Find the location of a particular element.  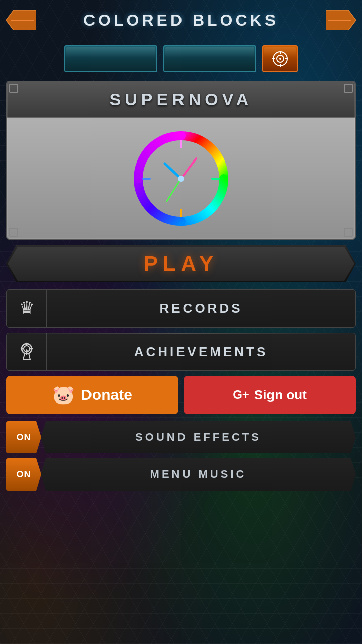

panel-corner-br is located at coordinates (348, 232).